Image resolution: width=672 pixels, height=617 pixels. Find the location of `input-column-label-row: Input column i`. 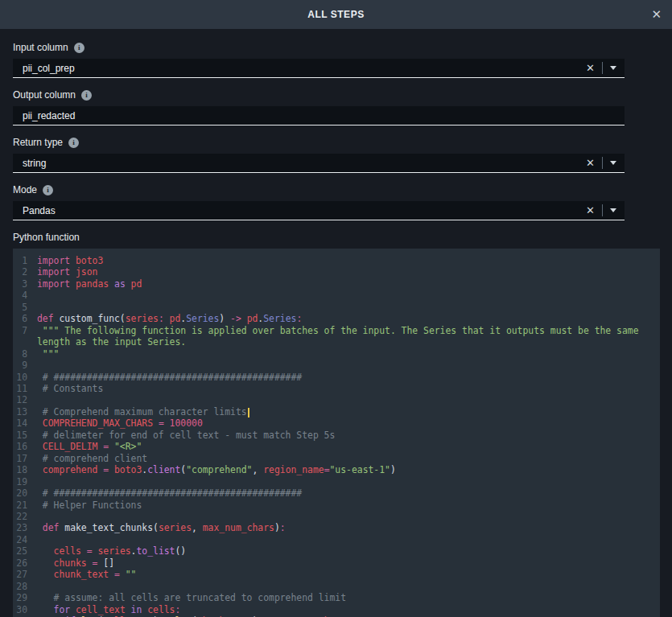

input-column-label-row: Input column i is located at coordinates (336, 47).